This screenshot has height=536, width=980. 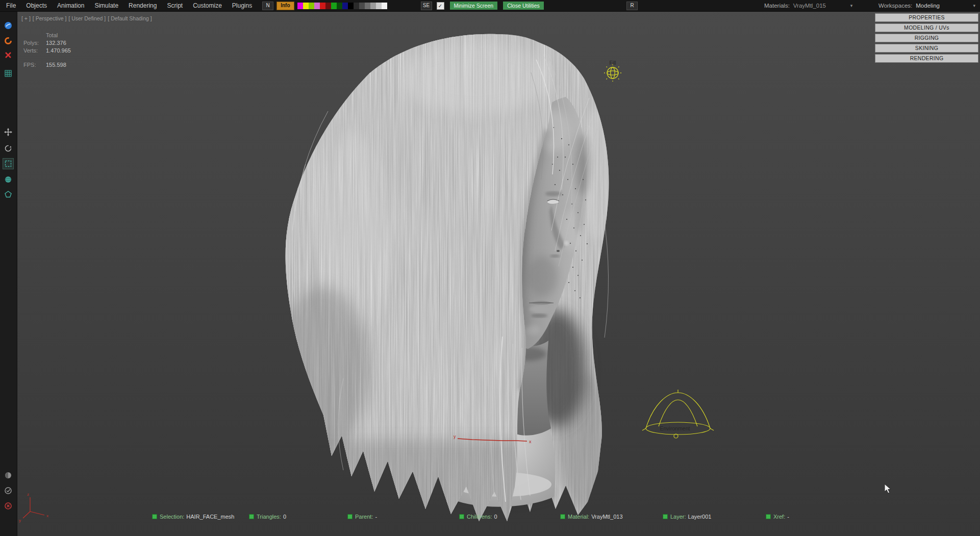 What do you see at coordinates (58, 36) in the screenshot?
I see `stats-total-header: Total` at bounding box center [58, 36].